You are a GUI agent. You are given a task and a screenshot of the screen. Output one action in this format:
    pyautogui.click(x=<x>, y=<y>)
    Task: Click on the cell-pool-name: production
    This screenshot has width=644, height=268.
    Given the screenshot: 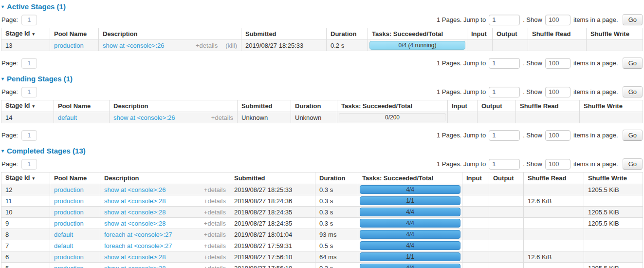 What is the action you would take?
    pyautogui.click(x=75, y=201)
    